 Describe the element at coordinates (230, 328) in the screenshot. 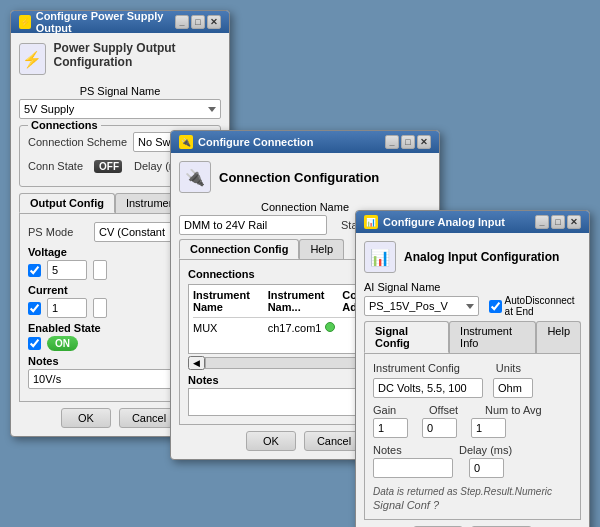

I see `instrument-1-name: MUX` at that location.